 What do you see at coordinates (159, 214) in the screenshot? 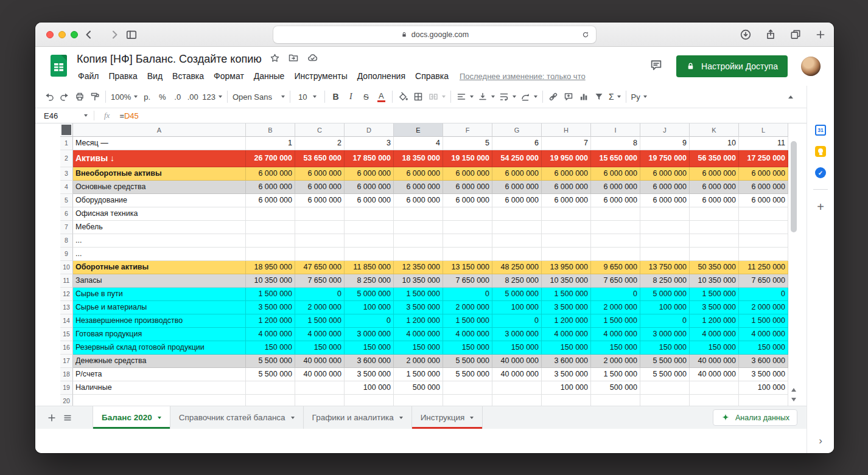
I see `cell: Офисная техника` at bounding box center [159, 214].